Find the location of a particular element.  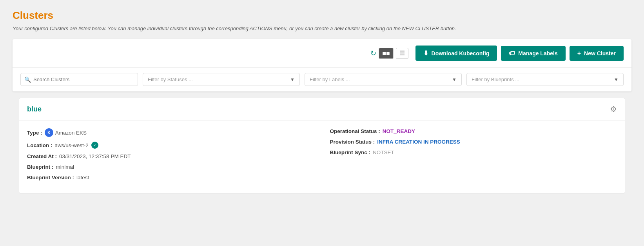

plus-icon: + is located at coordinates (579, 53).